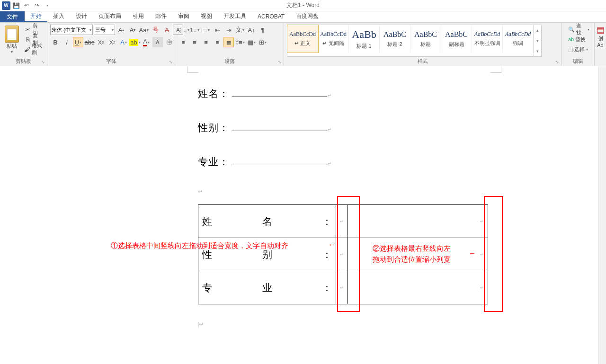  I want to click on tab-baidu: 百度网盘, so click(307, 17).